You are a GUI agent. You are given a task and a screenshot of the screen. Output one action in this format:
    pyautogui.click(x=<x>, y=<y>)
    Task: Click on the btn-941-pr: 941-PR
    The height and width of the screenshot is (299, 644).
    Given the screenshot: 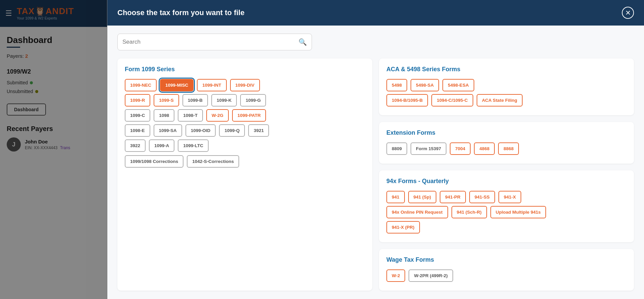 What is the action you would take?
    pyautogui.click(x=453, y=197)
    